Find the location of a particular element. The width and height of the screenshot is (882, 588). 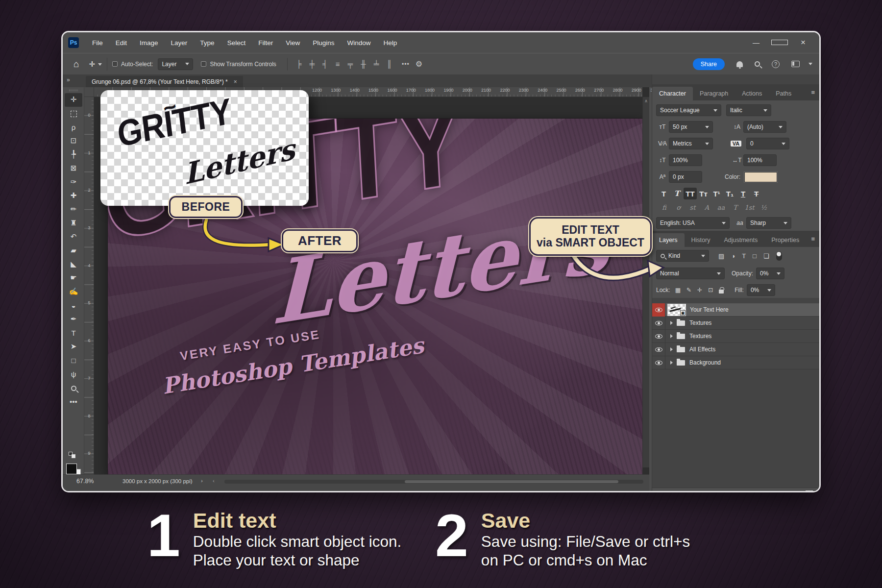

align-bottom-icon: ╧ is located at coordinates (376, 64).